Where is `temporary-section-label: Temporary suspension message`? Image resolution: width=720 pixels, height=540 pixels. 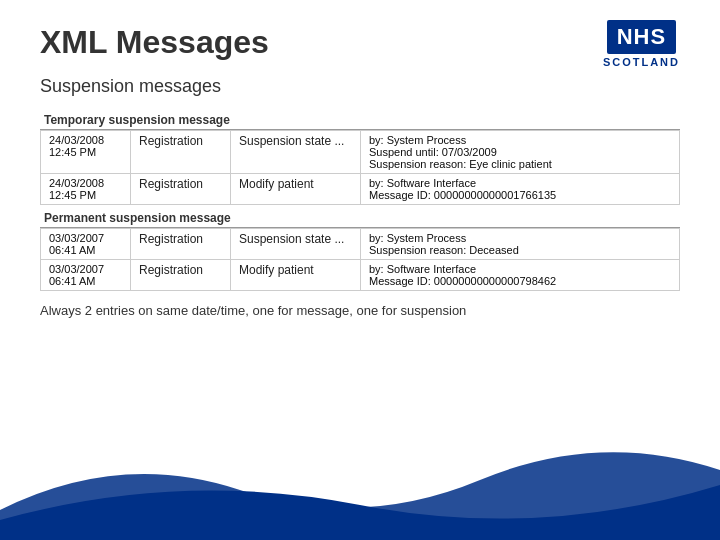
temporary-section-label: Temporary suspension message is located at coordinates (360, 120).